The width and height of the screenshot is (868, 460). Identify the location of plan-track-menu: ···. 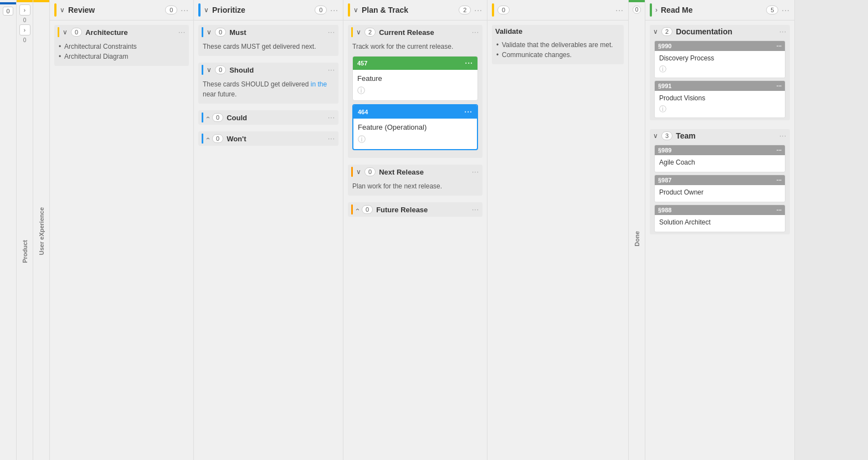
(479, 10).